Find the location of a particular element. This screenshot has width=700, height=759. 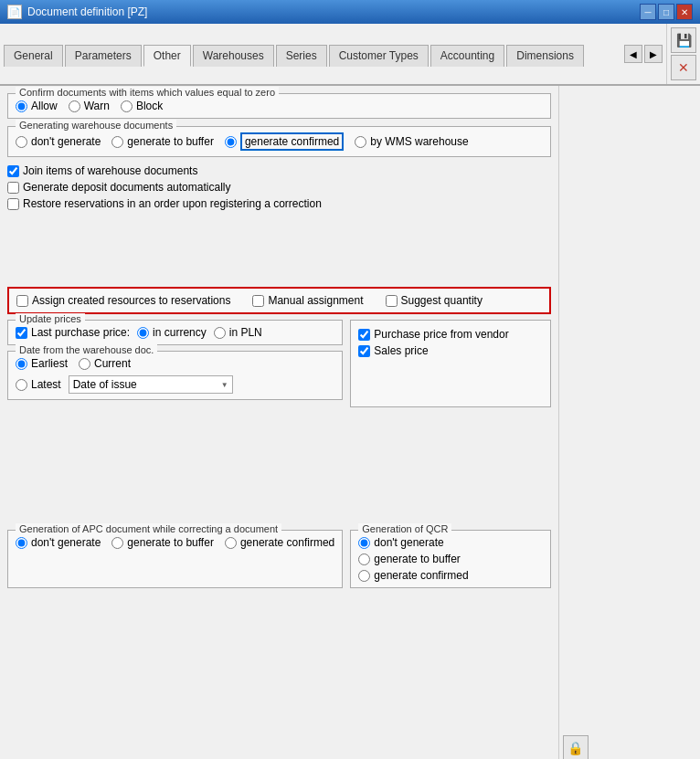

generating-options: don't generate generate to buffer genera… is located at coordinates (280, 142).